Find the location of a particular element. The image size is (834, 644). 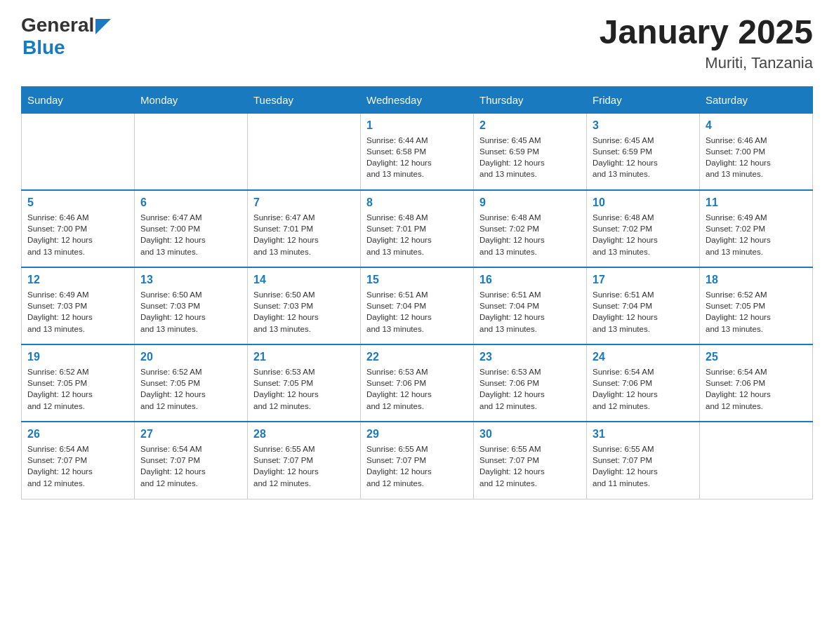

day-number: 19 is located at coordinates (78, 357).